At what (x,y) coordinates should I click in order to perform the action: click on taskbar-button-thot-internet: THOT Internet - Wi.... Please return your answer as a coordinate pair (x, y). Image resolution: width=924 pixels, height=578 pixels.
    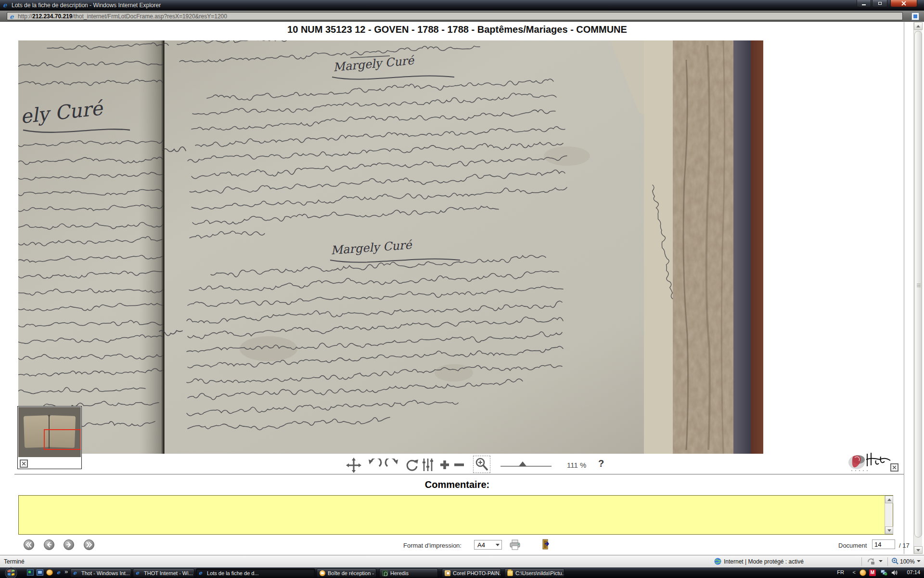
    Looking at the image, I should click on (164, 573).